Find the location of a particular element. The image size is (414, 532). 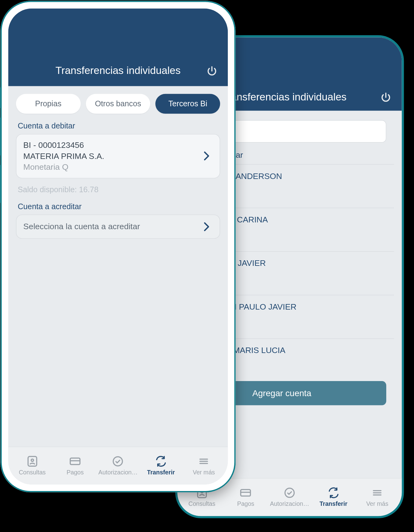

debit-section-label: Cuenta a debitar is located at coordinates (118, 125).